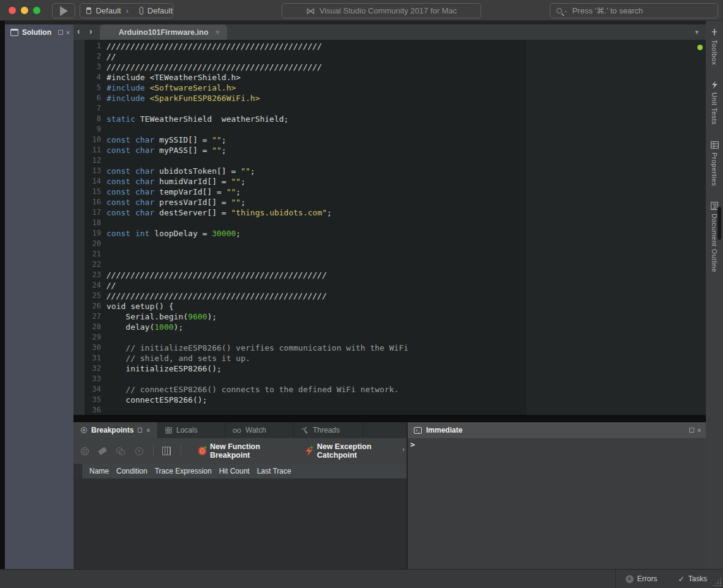 This screenshot has width=723, height=588. What do you see at coordinates (39, 297) in the screenshot?
I see `solution-pad: Solution ×` at bounding box center [39, 297].